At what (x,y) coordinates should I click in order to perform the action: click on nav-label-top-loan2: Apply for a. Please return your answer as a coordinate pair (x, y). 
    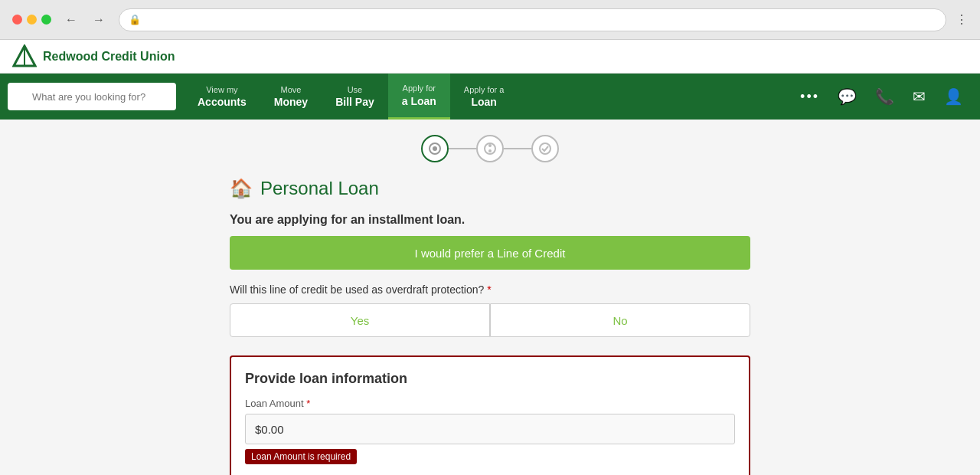
    Looking at the image, I should click on (484, 90).